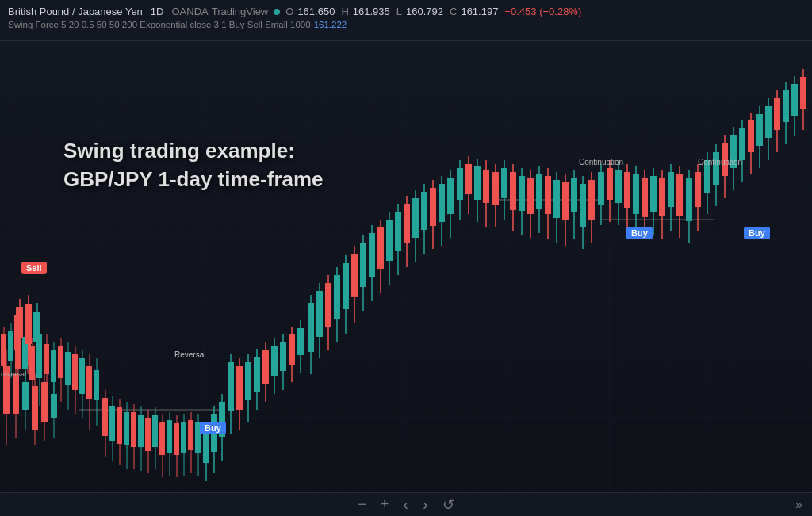 The width and height of the screenshot is (812, 516). I want to click on scroll-left-button: ‹, so click(406, 504).